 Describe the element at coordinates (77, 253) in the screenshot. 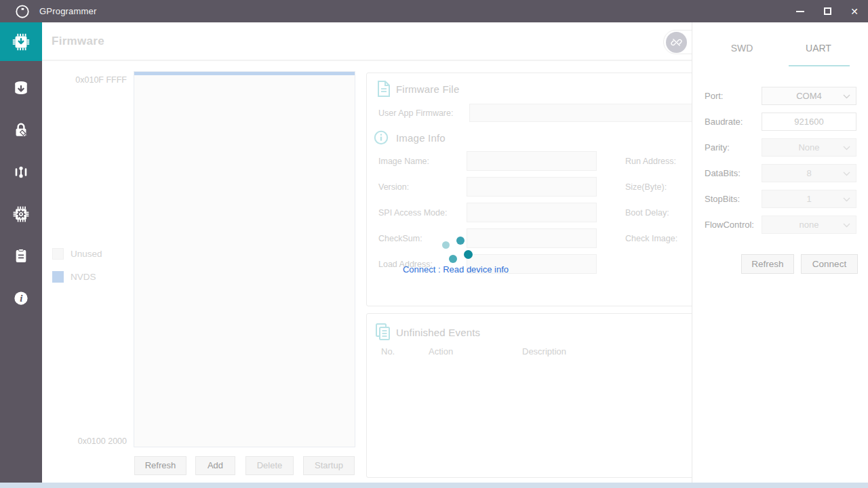

I see `legend-item-unused: Unused` at that location.